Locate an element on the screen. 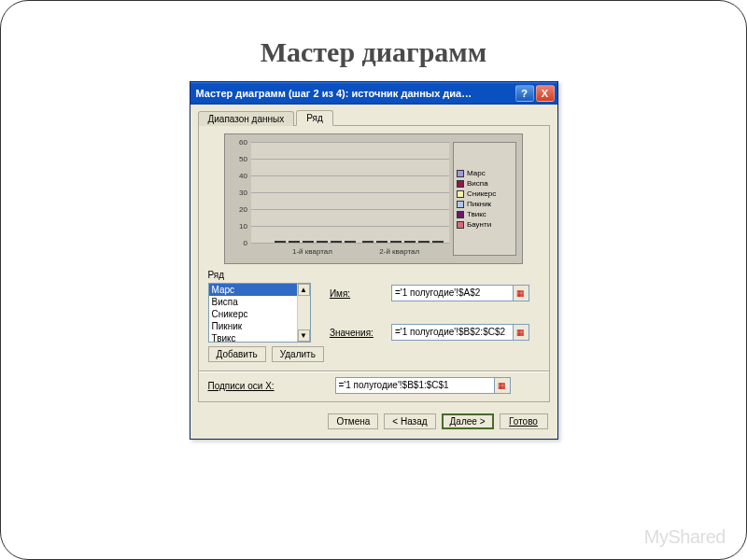 The image size is (747, 560). tab-data-range: Диапазон данных is located at coordinates (247, 119).